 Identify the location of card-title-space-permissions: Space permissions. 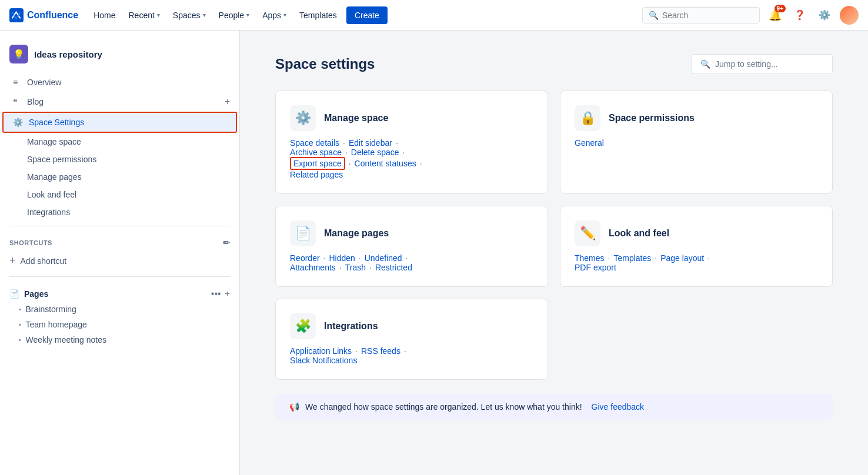
(652, 118).